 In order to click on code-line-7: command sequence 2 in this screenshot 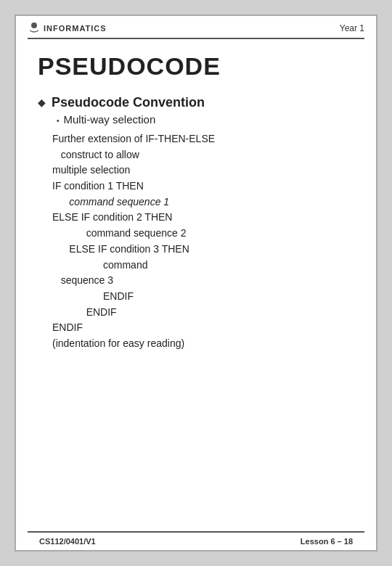, I will do `click(203, 234)`.